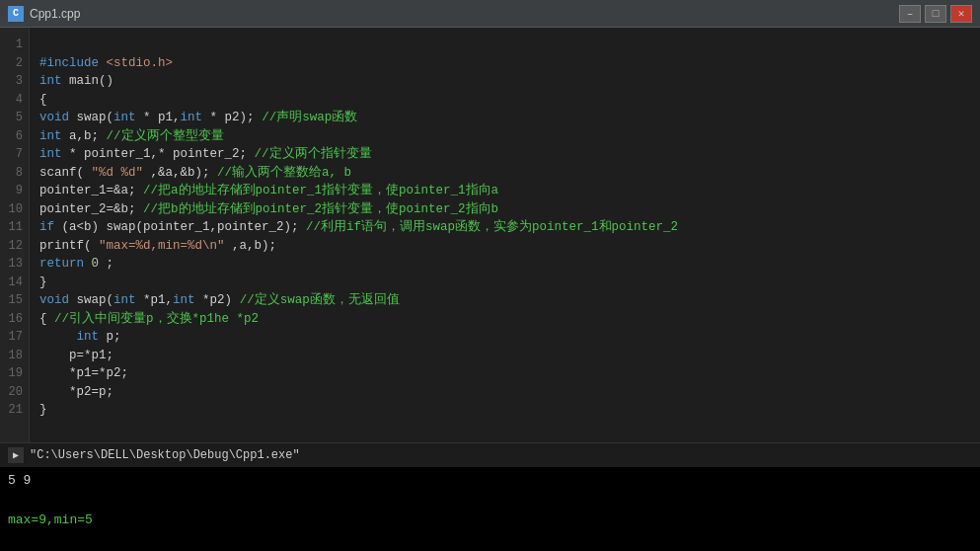  Describe the element at coordinates (505, 338) in the screenshot. I see `code-line: int p;` at that location.